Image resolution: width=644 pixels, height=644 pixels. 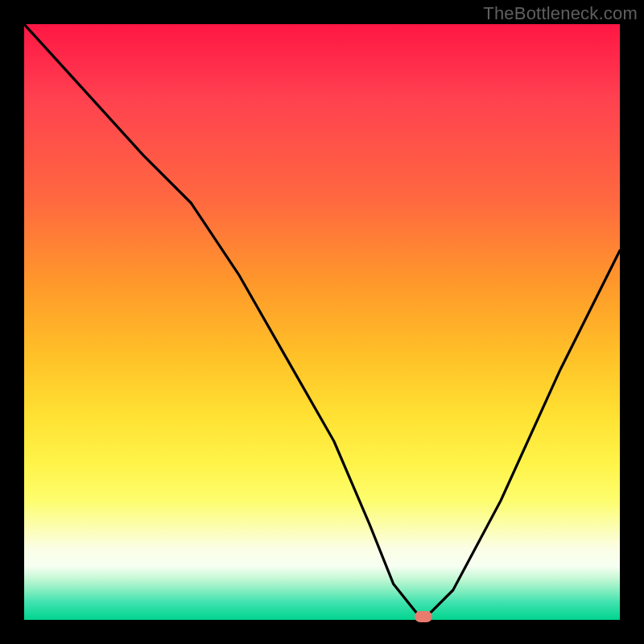 I want to click on optimal-point-marker, so click(x=423, y=617).